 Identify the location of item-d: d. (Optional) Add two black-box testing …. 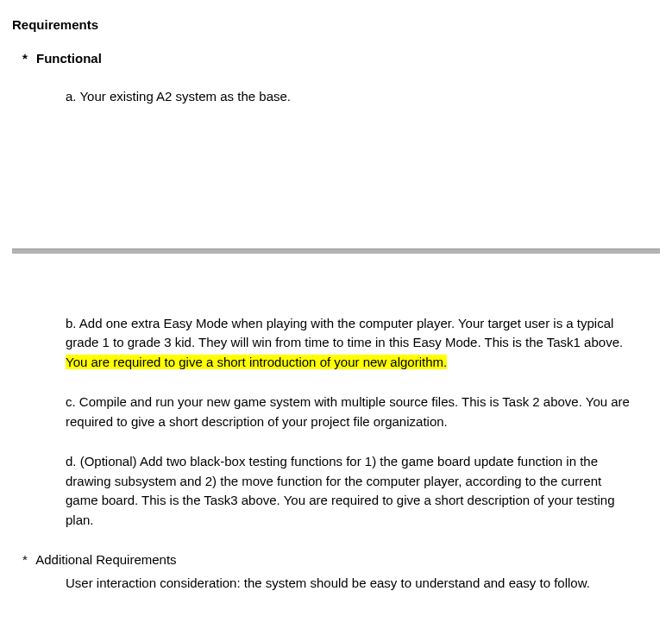
(350, 491).